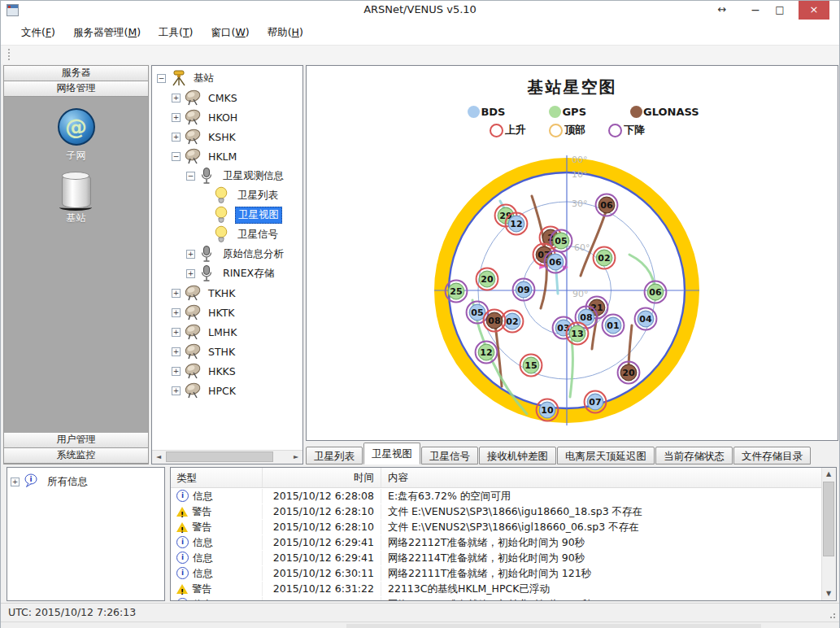 The width and height of the screenshot is (840, 628). What do you see at coordinates (629, 373) in the screenshot?
I see `satellite-glonass-20: 20` at bounding box center [629, 373].